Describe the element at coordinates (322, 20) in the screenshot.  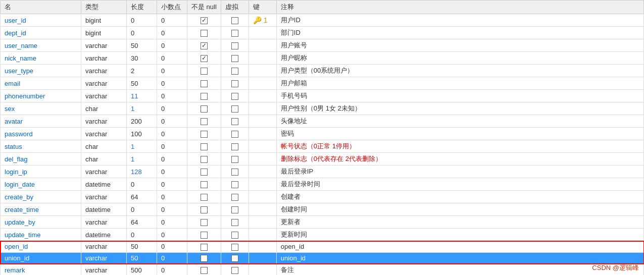
I see `table-row: user_idbigint00🔑 1用户ID` at that location.